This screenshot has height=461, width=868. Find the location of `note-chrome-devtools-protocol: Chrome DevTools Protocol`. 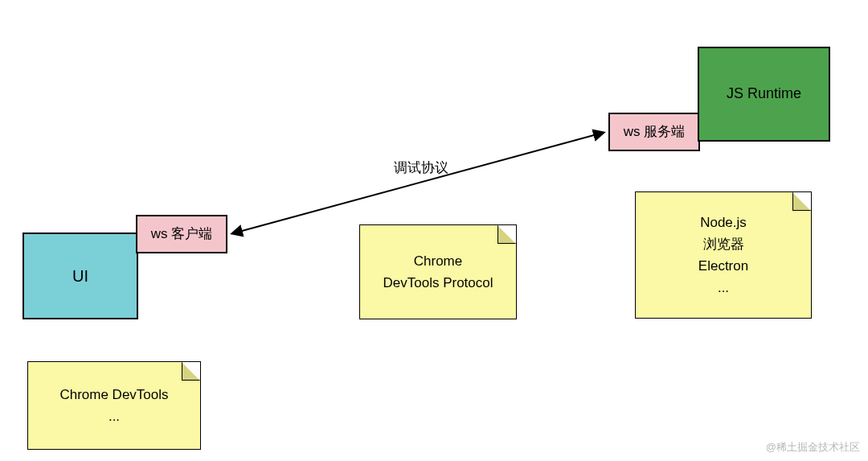

note-chrome-devtools-protocol: Chrome DevTools Protocol is located at coordinates (438, 272).